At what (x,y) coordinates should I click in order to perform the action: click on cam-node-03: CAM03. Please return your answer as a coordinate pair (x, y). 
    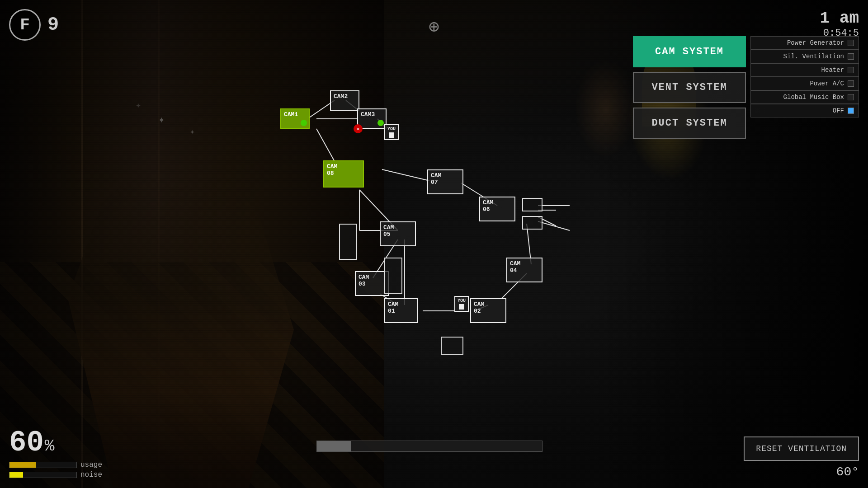
    Looking at the image, I should click on (372, 284).